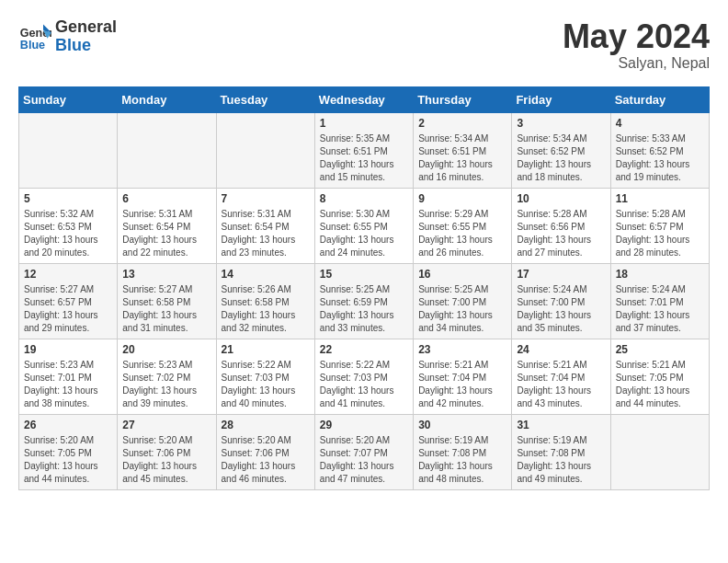 The width and height of the screenshot is (728, 563). I want to click on day-info: Sunrise: 5:33 AM Sunset: 6:52 PM Dayligh…, so click(660, 158).